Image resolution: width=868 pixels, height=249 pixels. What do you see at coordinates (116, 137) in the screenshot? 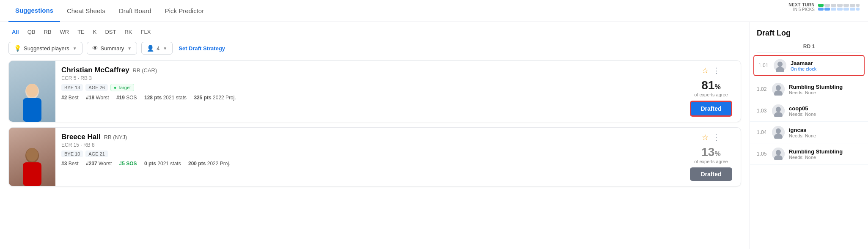
I see `player-pos-breece: RB (NYJ)` at bounding box center [116, 137].